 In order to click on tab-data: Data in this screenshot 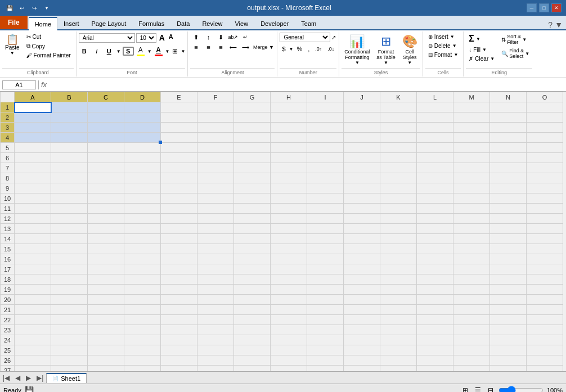, I will do `click(183, 23)`.